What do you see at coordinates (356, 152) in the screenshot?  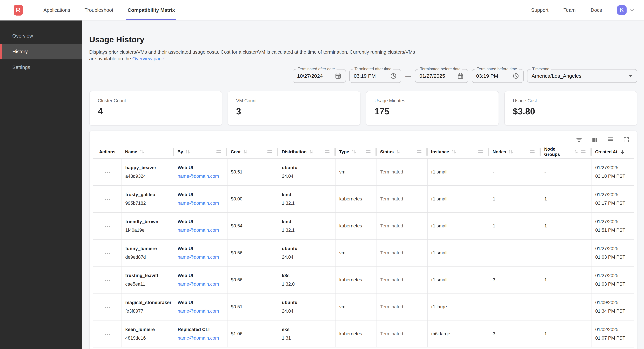 I see `column-header-type: Type` at bounding box center [356, 152].